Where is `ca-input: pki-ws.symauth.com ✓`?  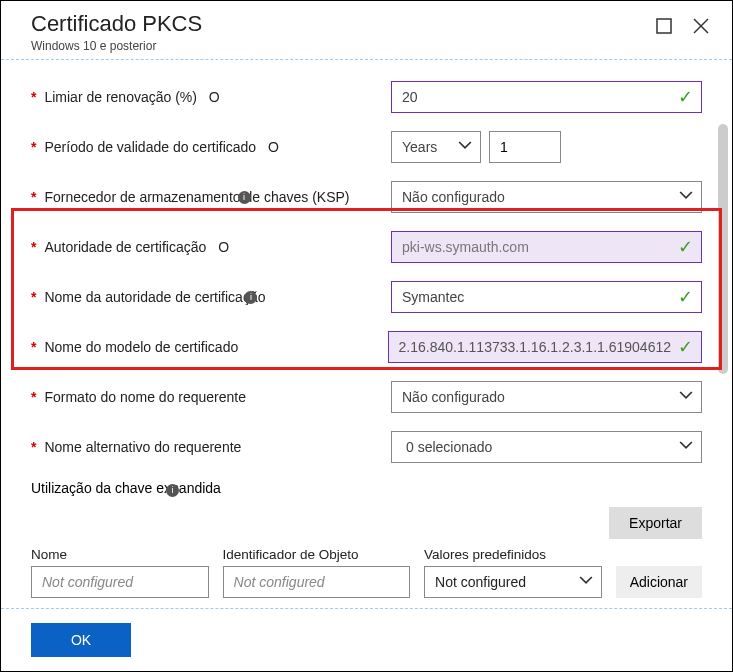 ca-input: pki-ws.symauth.com ✓ is located at coordinates (546, 247).